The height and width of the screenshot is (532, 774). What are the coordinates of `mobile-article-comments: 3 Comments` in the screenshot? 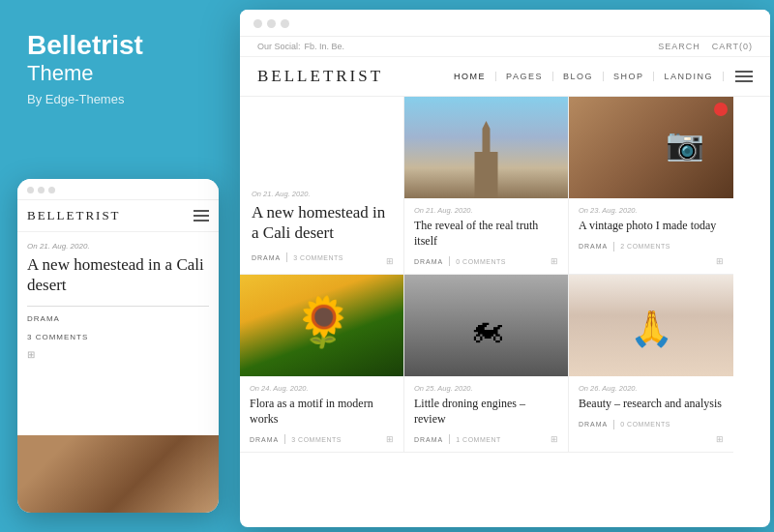 It's located at (58, 337).